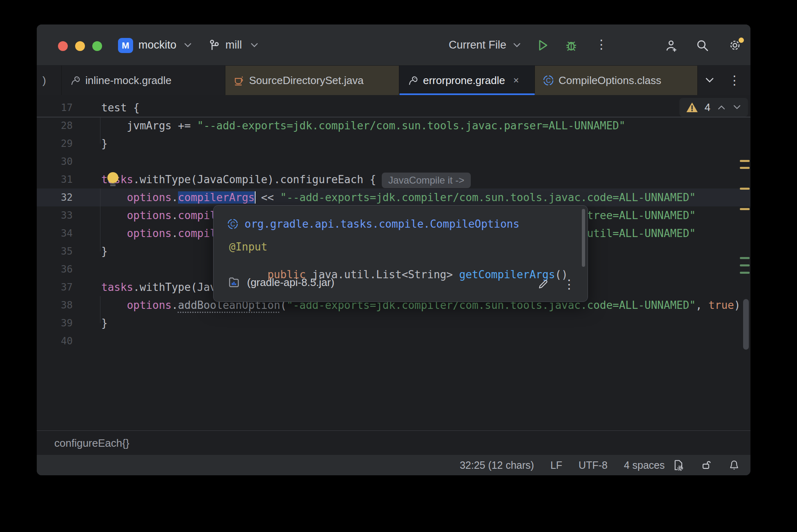 The image size is (797, 532). I want to click on status-bar: 32:25 (12 chars) LF UTF-8 4 spaces, so click(394, 465).